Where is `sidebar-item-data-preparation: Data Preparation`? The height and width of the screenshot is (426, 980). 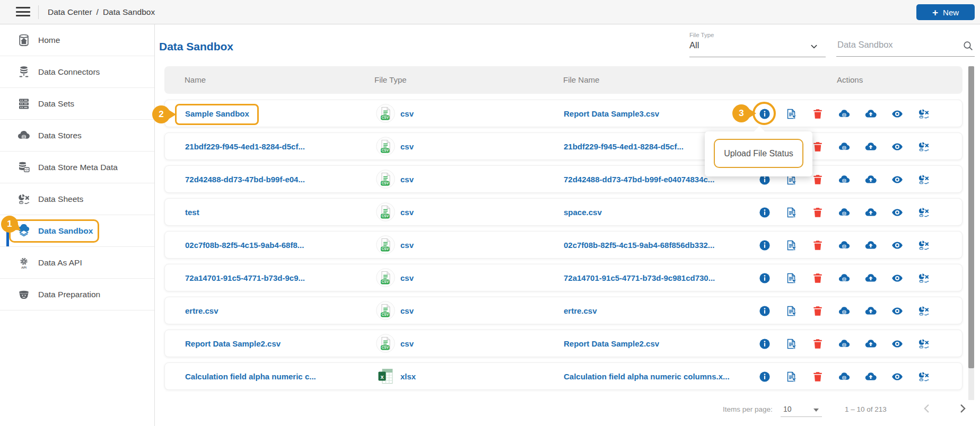
sidebar-item-data-preparation: Data Preparation is located at coordinates (77, 295).